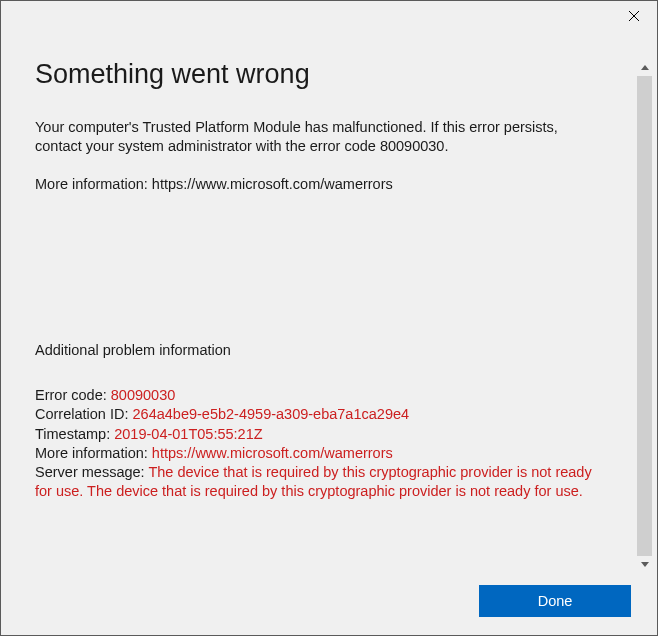 This screenshot has height=636, width=658. I want to click on button-row: Done, so click(329, 595).